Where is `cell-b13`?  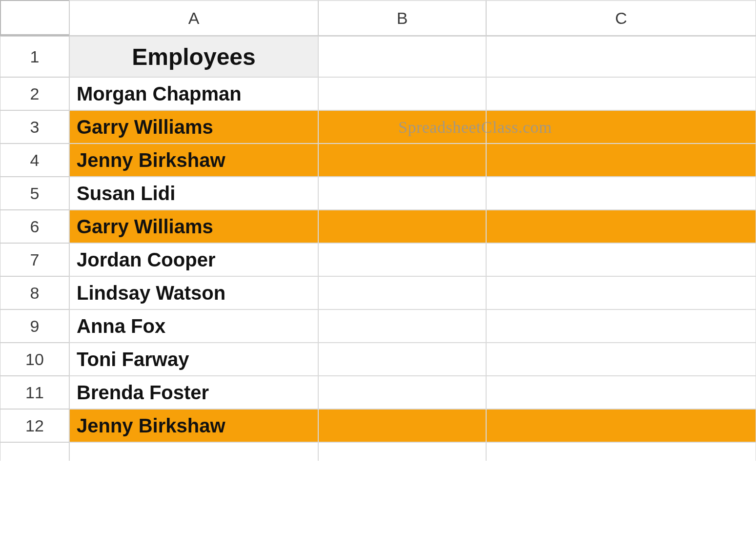 cell-b13 is located at coordinates (402, 451).